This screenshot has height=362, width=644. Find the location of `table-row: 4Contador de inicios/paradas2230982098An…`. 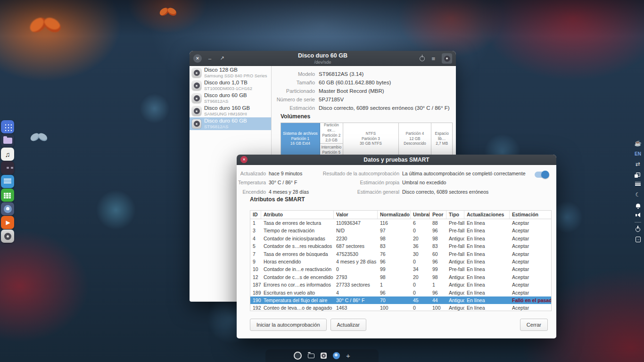

table-row: 4Contador de inicios/paradas2230982098An… is located at coordinates (401, 239).